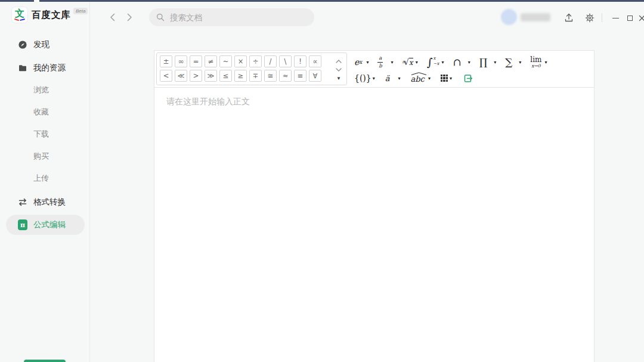 The height and width of the screenshot is (362, 644). What do you see at coordinates (51, 16) in the screenshot?
I see `brand-name: 百度文库` at bounding box center [51, 16].